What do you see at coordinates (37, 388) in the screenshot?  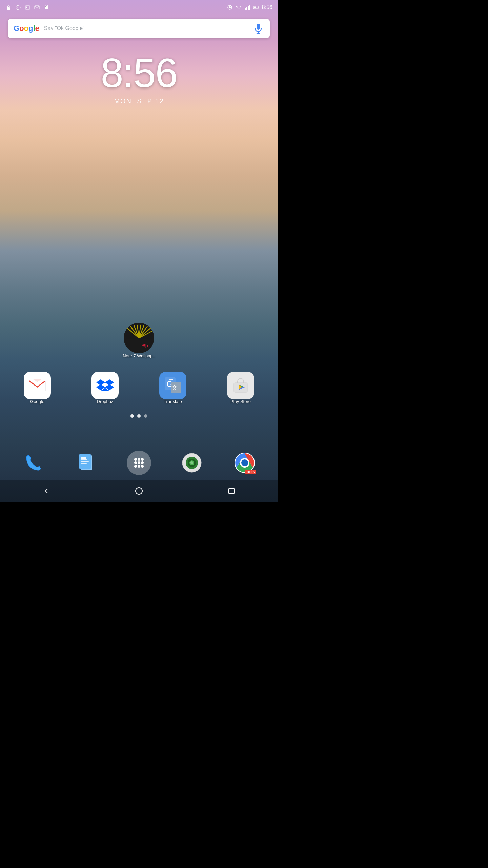 I see `google-app: Google` at bounding box center [37, 388].